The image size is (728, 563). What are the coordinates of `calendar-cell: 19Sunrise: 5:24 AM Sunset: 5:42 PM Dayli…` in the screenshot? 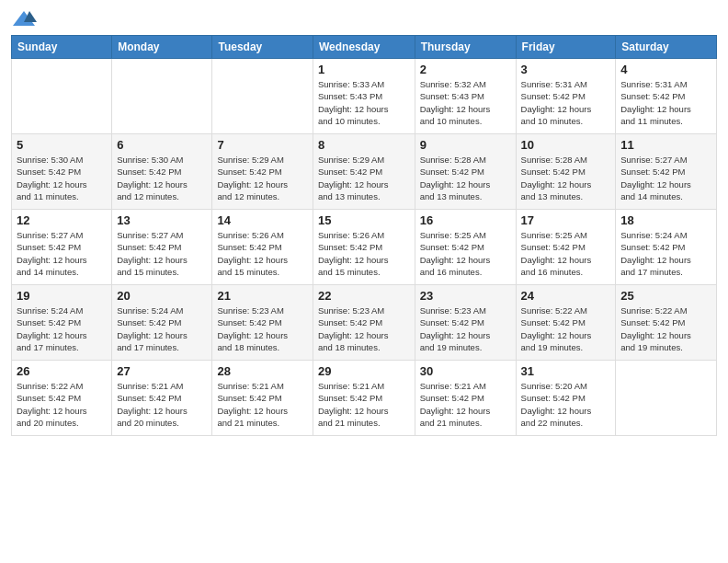 It's located at (63, 323).